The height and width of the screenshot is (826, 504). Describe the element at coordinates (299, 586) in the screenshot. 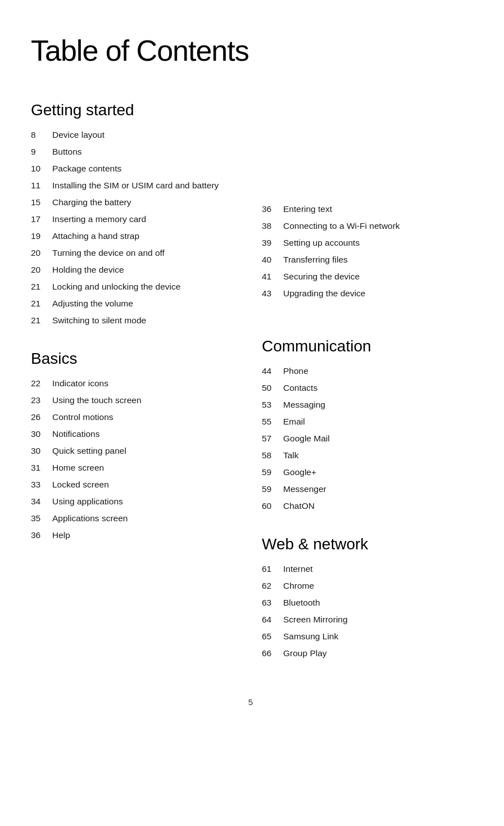

I see `toc-label: Chrome` at that location.